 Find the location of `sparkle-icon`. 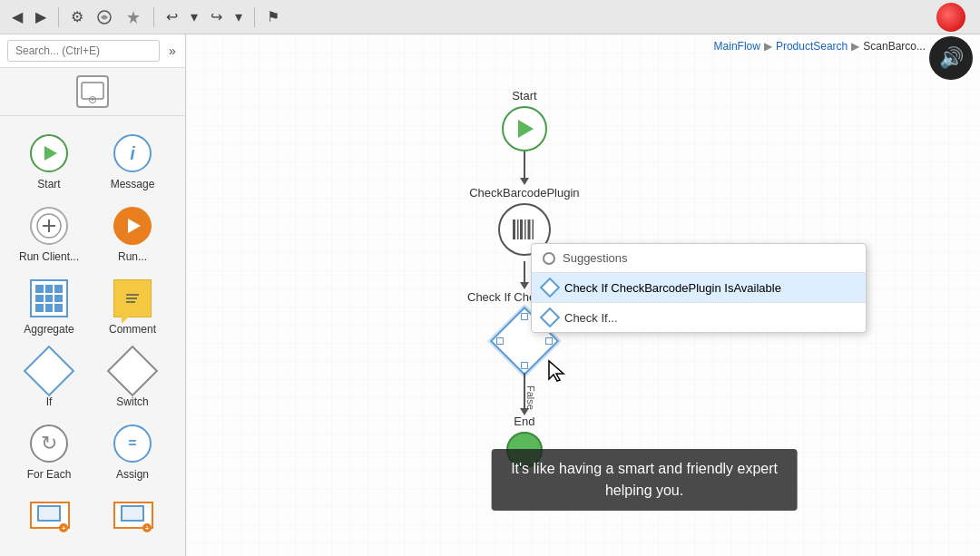

sparkle-icon is located at coordinates (133, 17).